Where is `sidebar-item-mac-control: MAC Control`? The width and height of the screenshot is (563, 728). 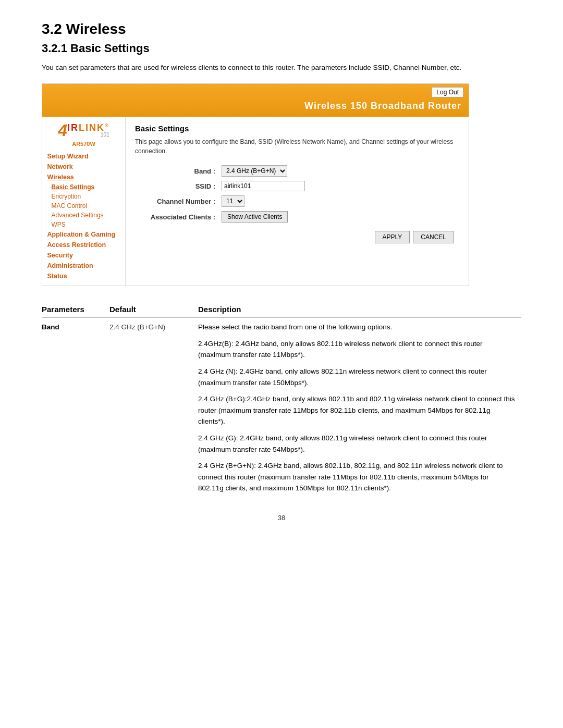
sidebar-item-mac-control: MAC Control is located at coordinates (83, 206).